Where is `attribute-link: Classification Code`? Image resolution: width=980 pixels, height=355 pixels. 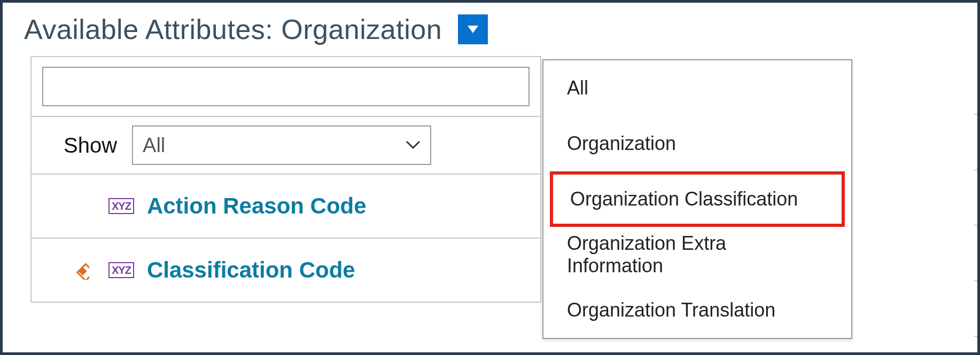
attribute-link: Classification Code is located at coordinates (251, 270).